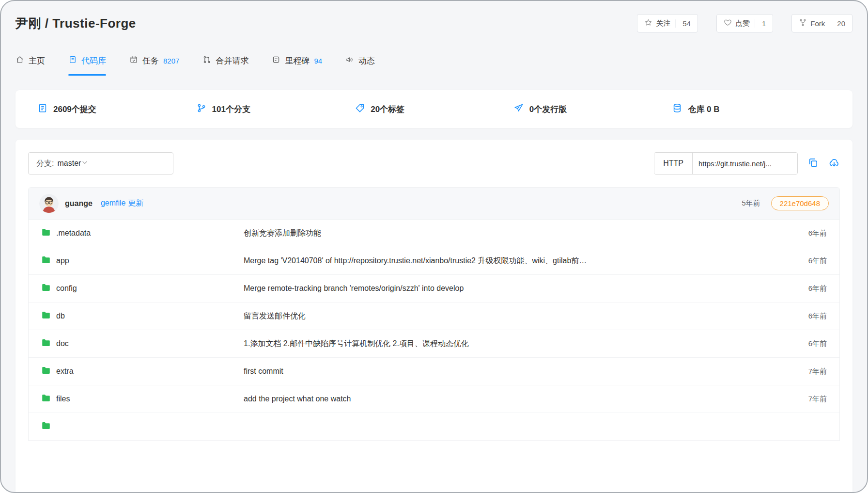 Image resolution: width=868 pixels, height=493 pixels. What do you see at coordinates (49, 204) in the screenshot?
I see `avatar` at bounding box center [49, 204].